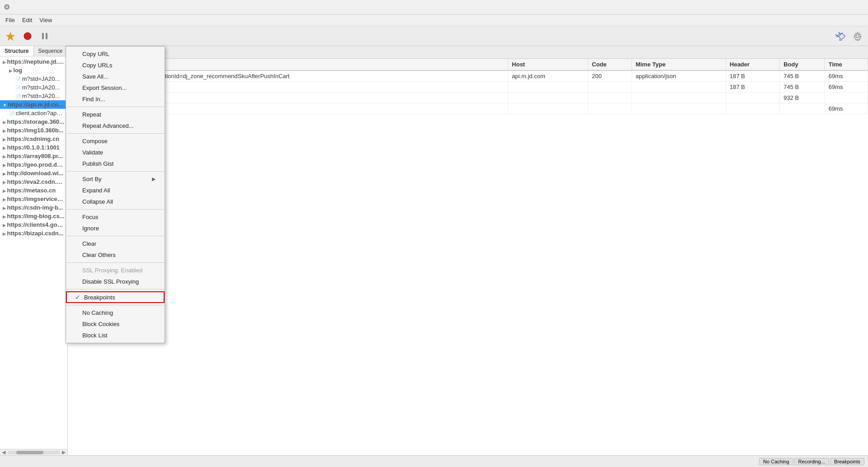  Describe the element at coordinates (832, 7) in the screenshot. I see `maximize-button` at that location.